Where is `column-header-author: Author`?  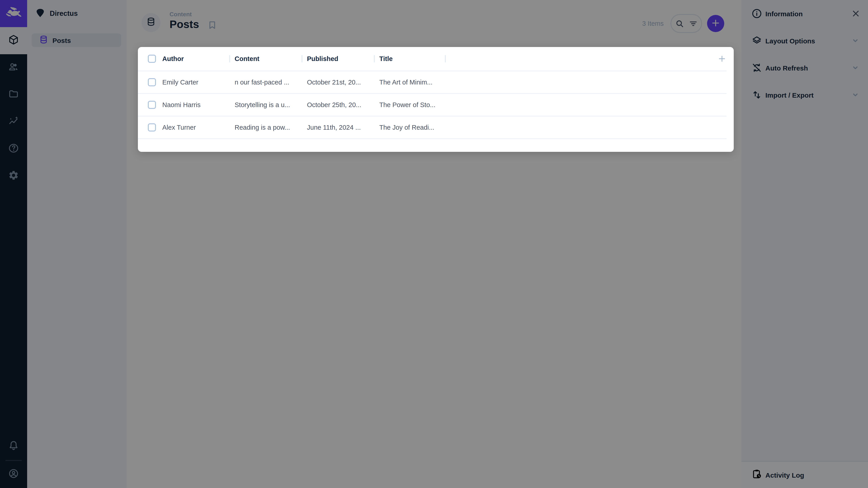 column-header-author: Author is located at coordinates (196, 59).